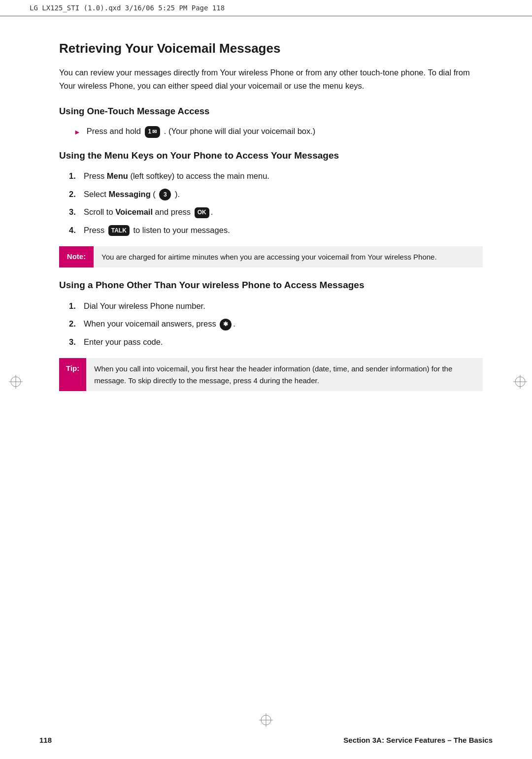 Image resolution: width=532 pixels, height=759 pixels. What do you see at coordinates (123, 342) in the screenshot?
I see `step-3-3-content: Enter your pass code.` at bounding box center [123, 342].